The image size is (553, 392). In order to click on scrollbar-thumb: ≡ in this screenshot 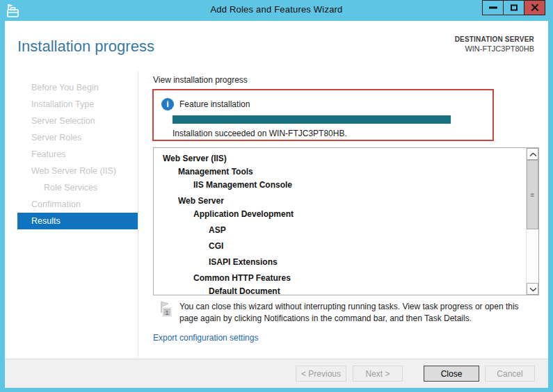, I will do `click(533, 195)`.